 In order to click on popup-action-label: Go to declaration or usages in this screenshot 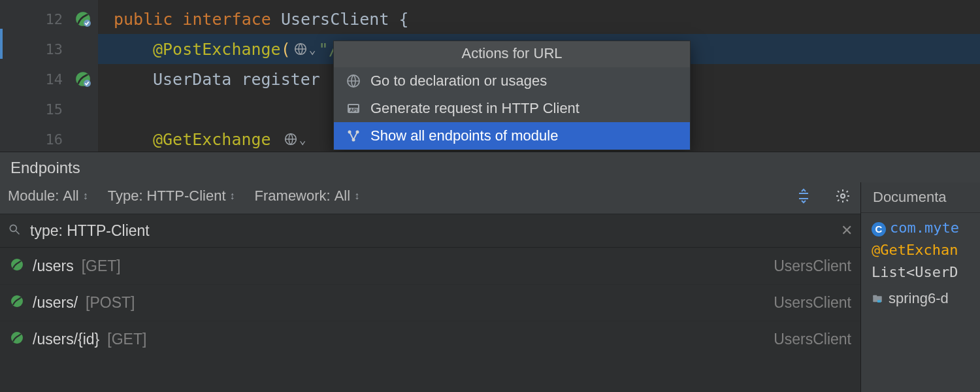, I will do `click(459, 81)`.